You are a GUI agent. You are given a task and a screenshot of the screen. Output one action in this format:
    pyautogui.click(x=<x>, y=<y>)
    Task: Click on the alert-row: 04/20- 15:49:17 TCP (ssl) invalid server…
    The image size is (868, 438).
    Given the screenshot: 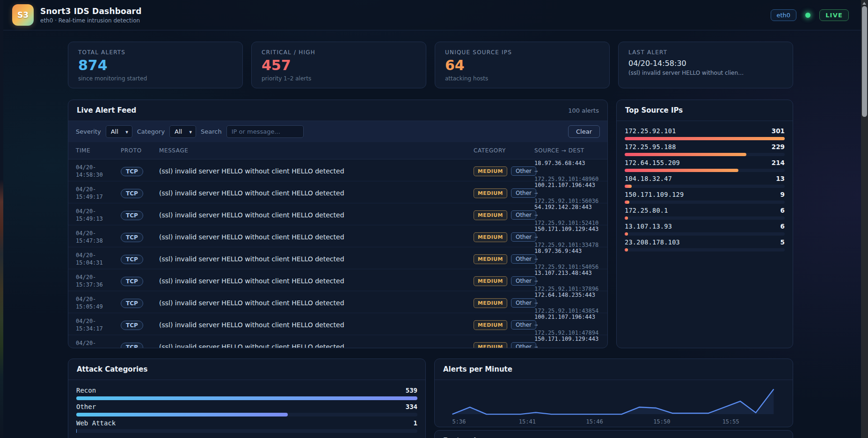 What is the action you would take?
    pyautogui.click(x=338, y=193)
    